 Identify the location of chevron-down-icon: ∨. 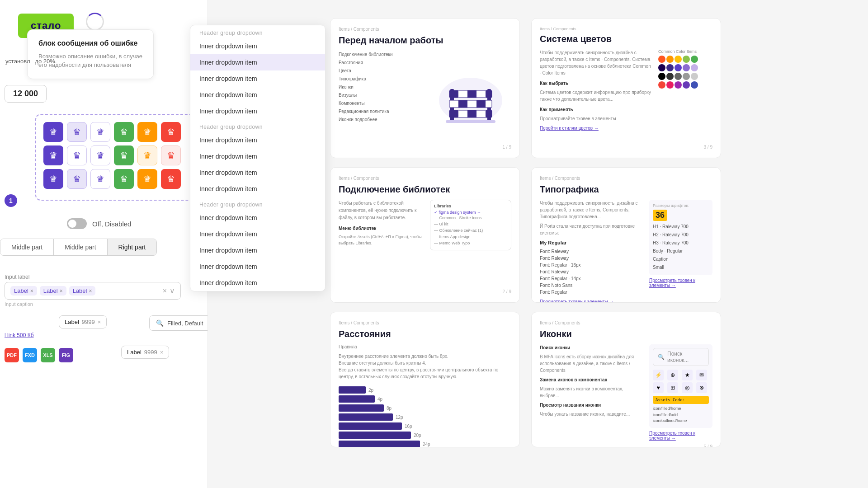
(172, 291).